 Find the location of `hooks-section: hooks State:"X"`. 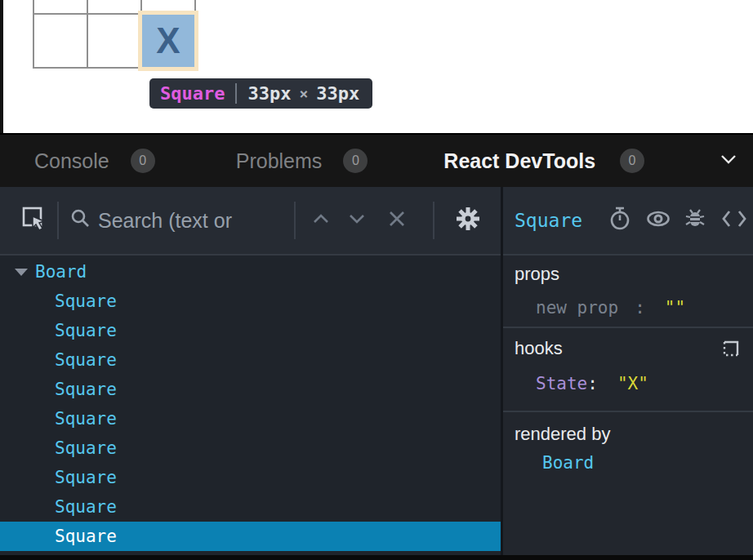

hooks-section: hooks State:"X" is located at coordinates (628, 371).